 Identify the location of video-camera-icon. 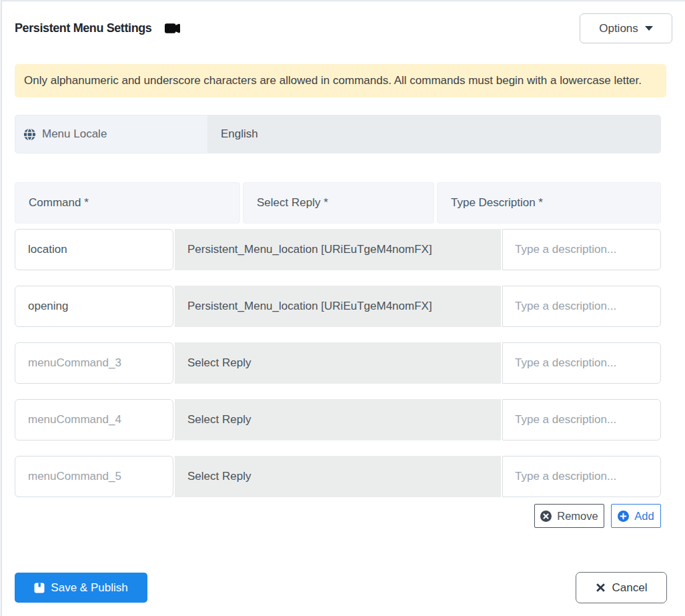
(172, 28).